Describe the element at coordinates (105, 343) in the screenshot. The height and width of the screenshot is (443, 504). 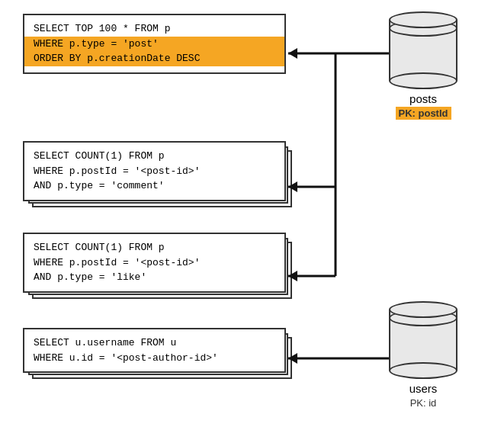
I see `query4-line1: SELECT u.username FROM u` at that location.